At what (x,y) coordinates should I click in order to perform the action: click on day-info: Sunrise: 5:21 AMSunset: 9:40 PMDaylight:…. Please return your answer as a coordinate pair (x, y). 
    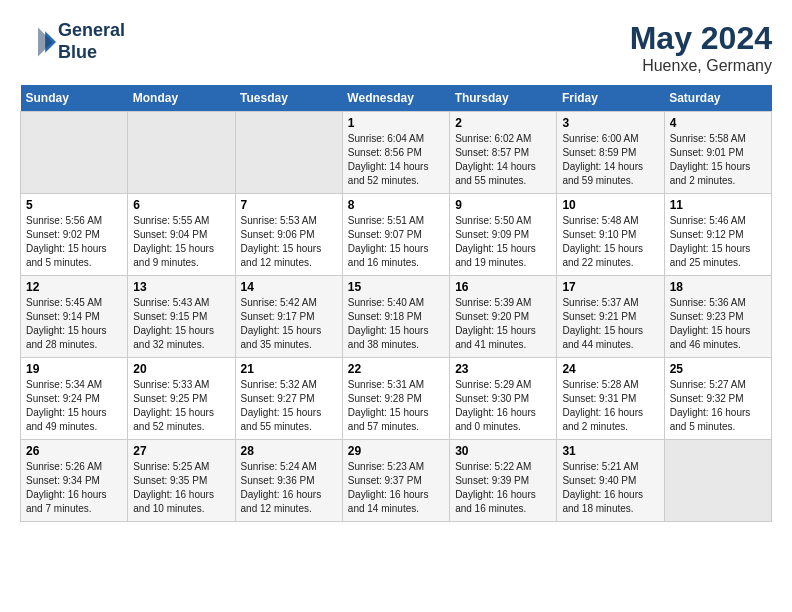
    Looking at the image, I should click on (610, 488).